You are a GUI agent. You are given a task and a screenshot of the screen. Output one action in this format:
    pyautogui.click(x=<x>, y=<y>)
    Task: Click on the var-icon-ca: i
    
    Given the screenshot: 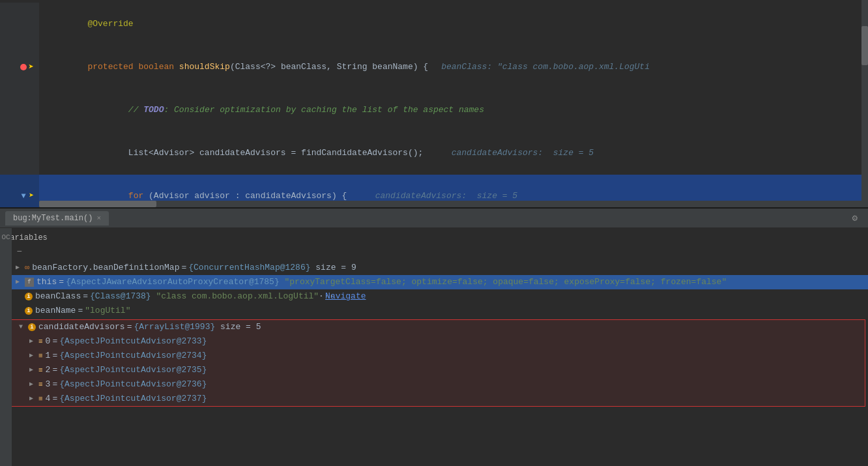 What is the action you would take?
    pyautogui.click(x=32, y=327)
    